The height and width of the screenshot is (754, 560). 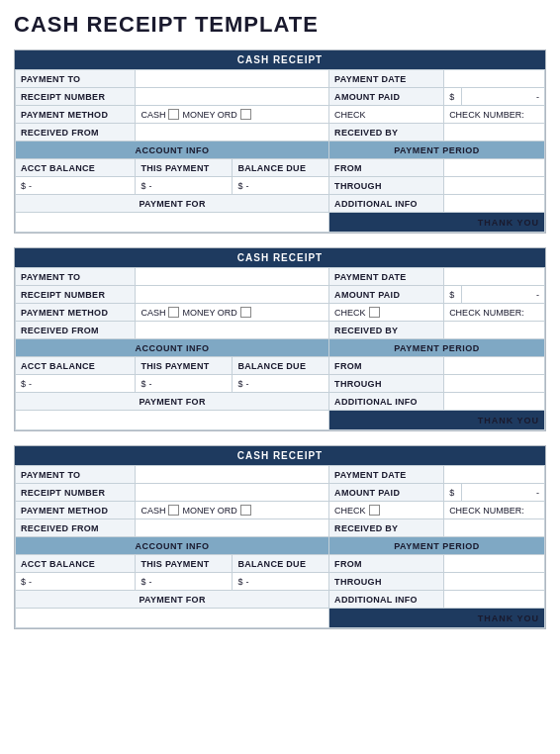 What do you see at coordinates (387, 115) in the screenshot?
I see `check-cell-1: CHECK` at bounding box center [387, 115].